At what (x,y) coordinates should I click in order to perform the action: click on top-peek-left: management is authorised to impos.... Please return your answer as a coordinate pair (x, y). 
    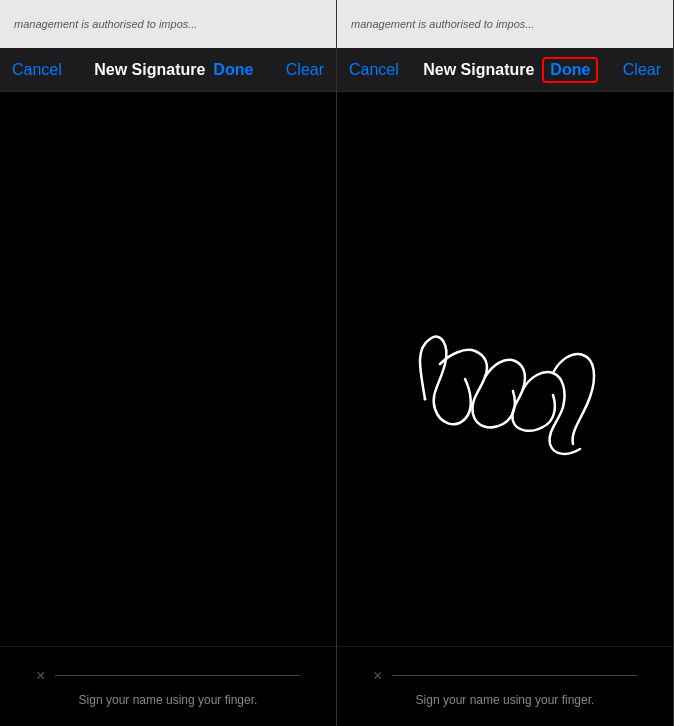
    Looking at the image, I should click on (168, 24).